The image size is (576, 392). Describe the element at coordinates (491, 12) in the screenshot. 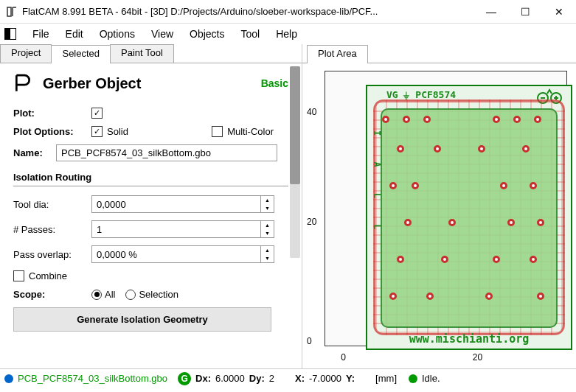

I see `minimize-button: —` at that location.